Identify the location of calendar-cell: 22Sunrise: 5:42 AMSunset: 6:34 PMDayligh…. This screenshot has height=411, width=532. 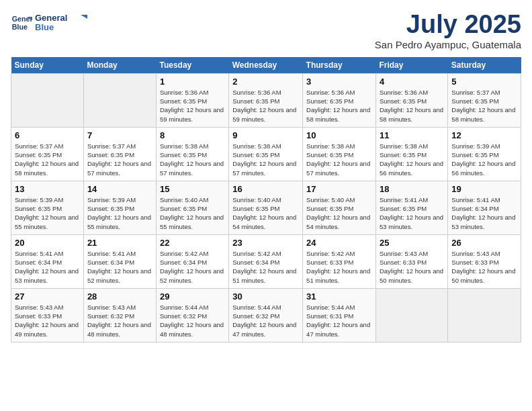
(192, 261).